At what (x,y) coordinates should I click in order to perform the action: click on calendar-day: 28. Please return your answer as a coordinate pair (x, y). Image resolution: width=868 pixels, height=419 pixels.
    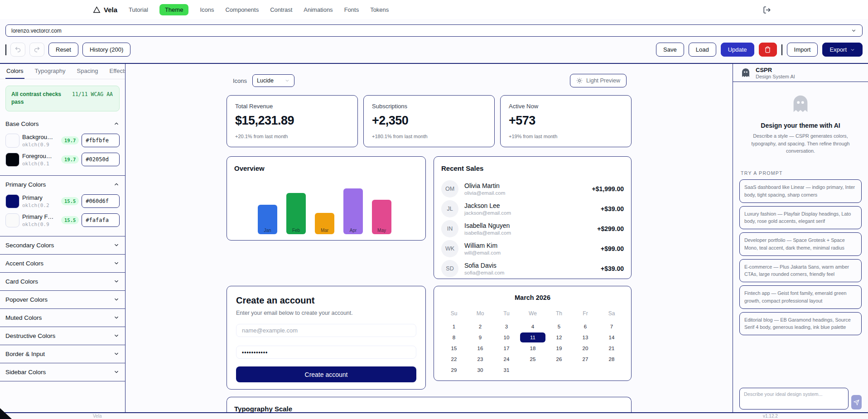
    Looking at the image, I should click on (612, 359).